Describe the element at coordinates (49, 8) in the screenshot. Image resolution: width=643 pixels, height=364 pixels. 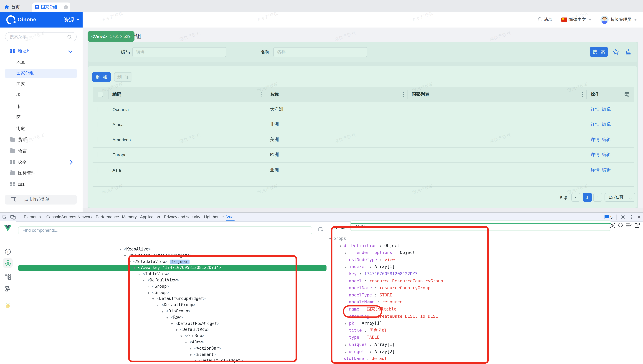
I see `active-tab-label: 国家分组` at that location.